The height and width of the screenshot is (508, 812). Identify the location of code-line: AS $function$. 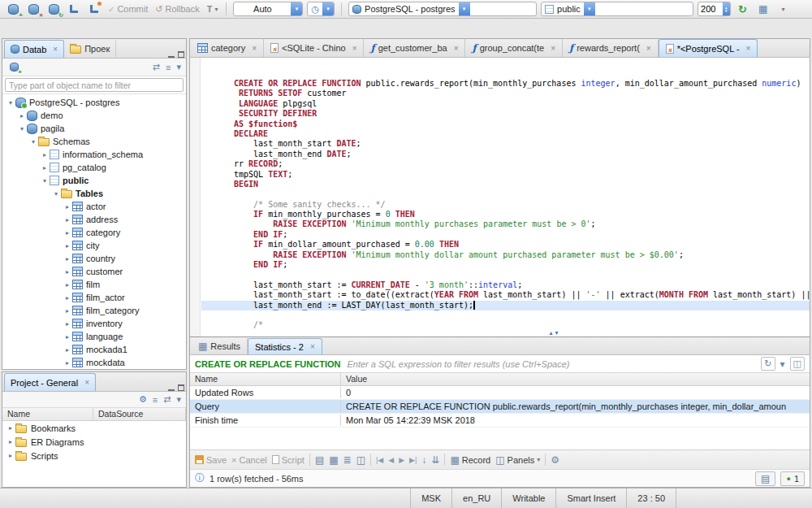
(505, 124).